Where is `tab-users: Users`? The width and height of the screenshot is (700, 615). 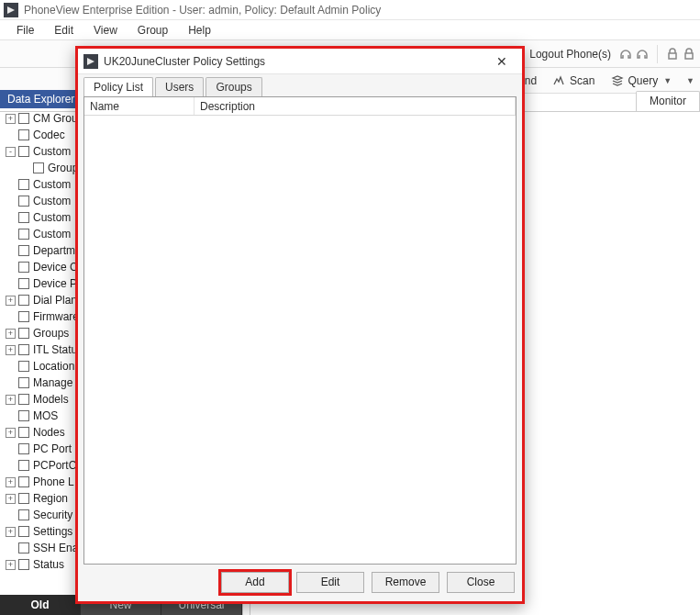
tab-users: Users is located at coordinates (180, 86).